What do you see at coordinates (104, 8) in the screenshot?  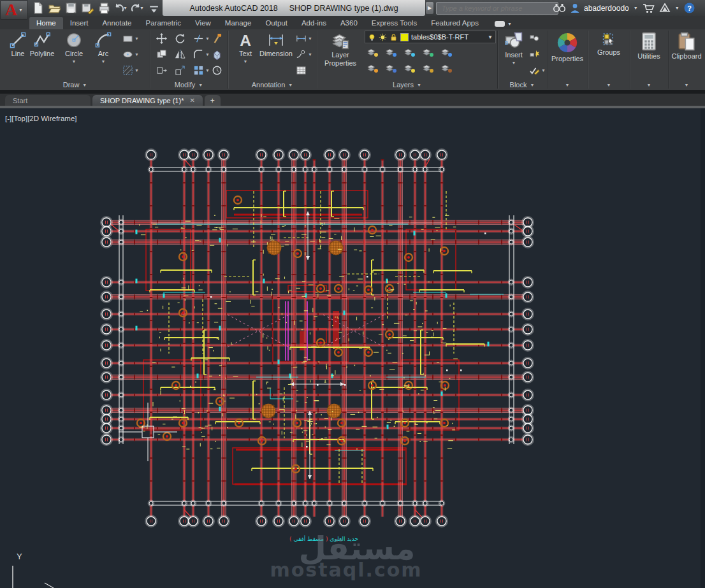 I see `plot-button` at bounding box center [104, 8].